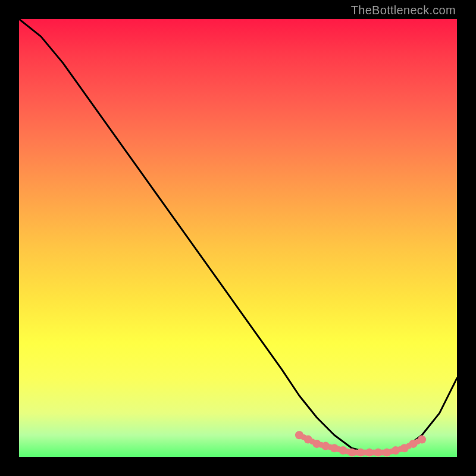 The width and height of the screenshot is (476, 476). What do you see at coordinates (422, 440) in the screenshot?
I see `marker-dot` at bounding box center [422, 440].